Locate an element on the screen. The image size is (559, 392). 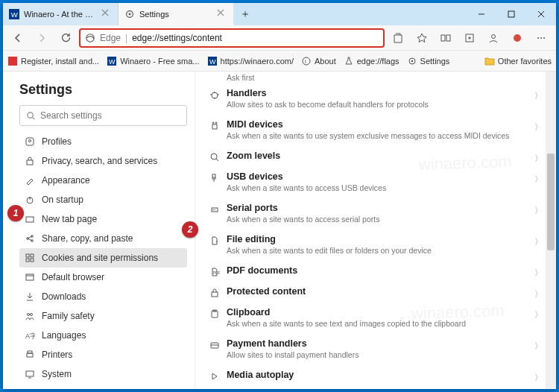
permission-desc: Ask when a site wants to access serial p… is located at coordinates (385, 219).